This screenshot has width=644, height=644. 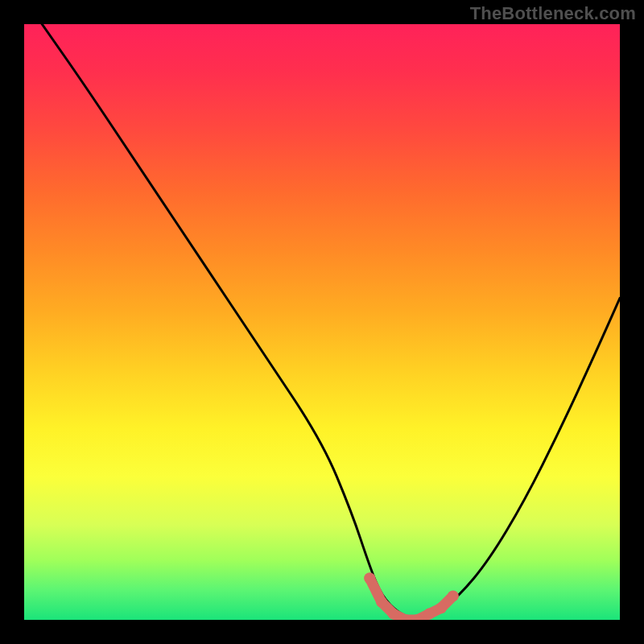 I want to click on watermark-text: TheBottleneck.com, so click(x=553, y=14).